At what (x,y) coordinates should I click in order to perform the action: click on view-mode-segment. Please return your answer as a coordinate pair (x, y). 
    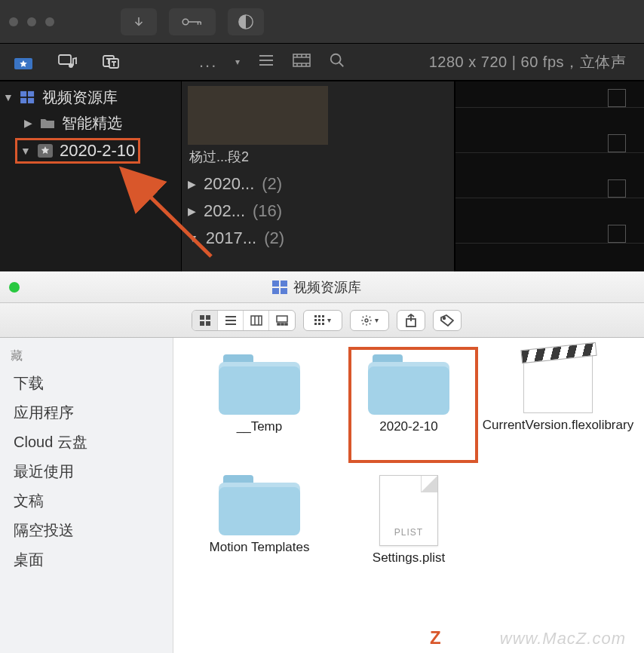
    Looking at the image, I should click on (244, 320).